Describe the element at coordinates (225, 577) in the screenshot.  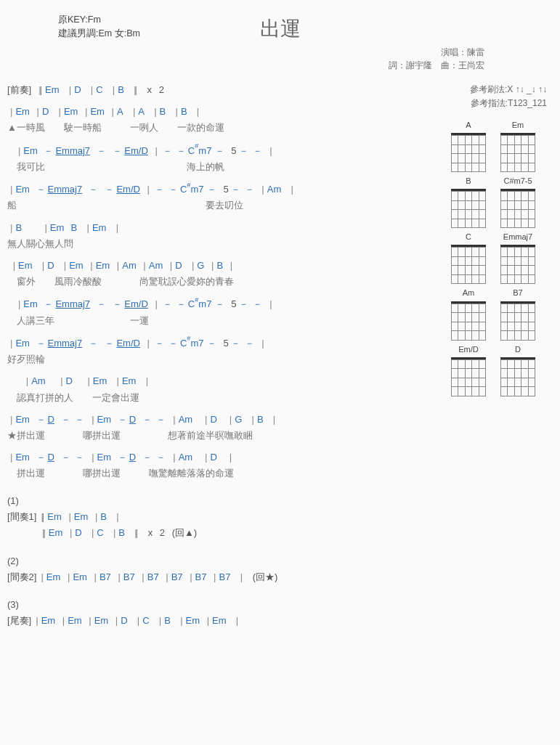
I see `section-line: [間奏2]|Em |Em |B7 |B7 |B7 |B7 |B7 |B7 | (…` at that location.